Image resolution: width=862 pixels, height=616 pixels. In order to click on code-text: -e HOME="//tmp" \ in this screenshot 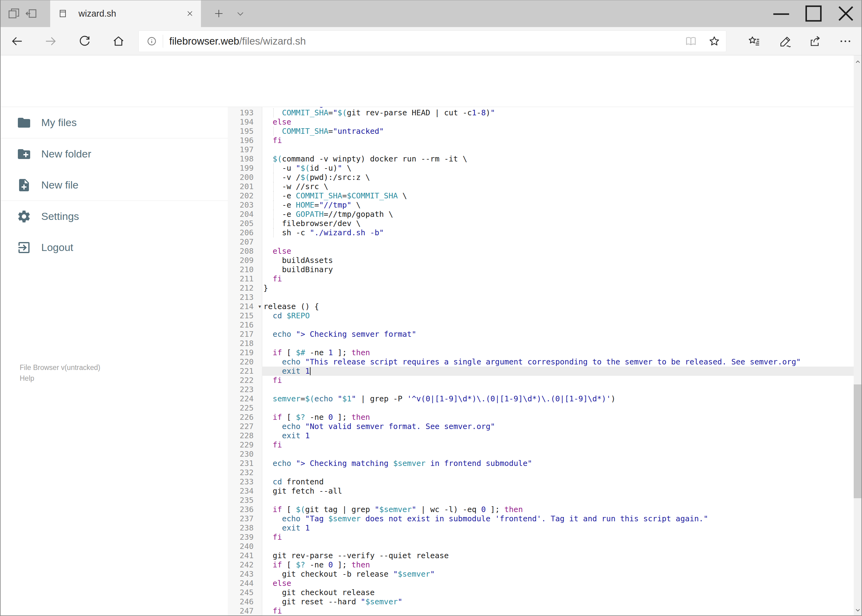, I will do `click(311, 205)`.